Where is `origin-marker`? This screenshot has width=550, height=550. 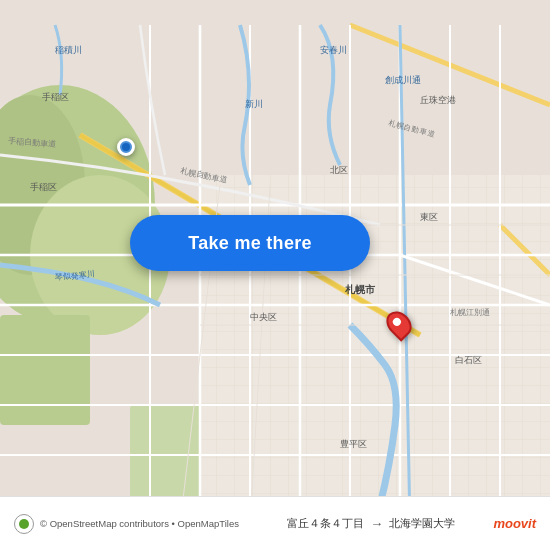
origin-marker is located at coordinates (126, 147).